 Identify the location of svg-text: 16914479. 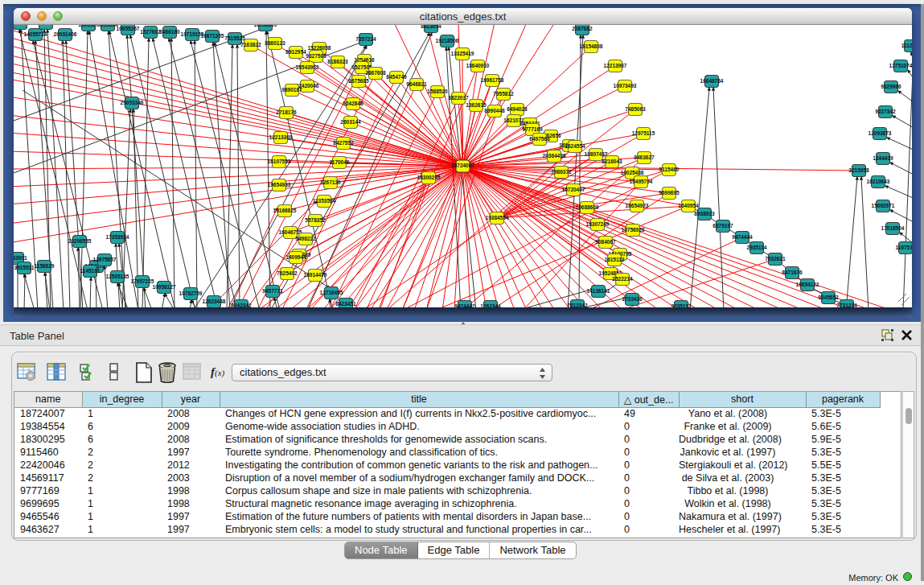
(315, 275).